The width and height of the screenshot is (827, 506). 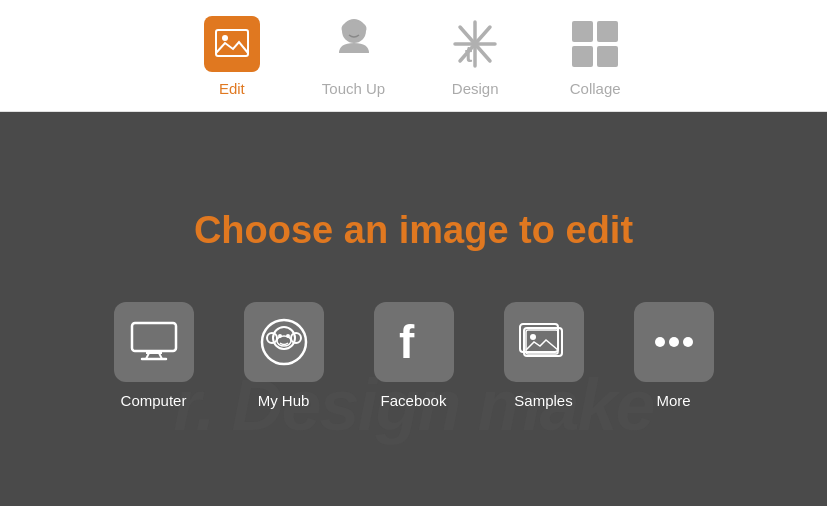 What do you see at coordinates (414, 230) in the screenshot?
I see `choose-title: Choose an image to edit` at bounding box center [414, 230].